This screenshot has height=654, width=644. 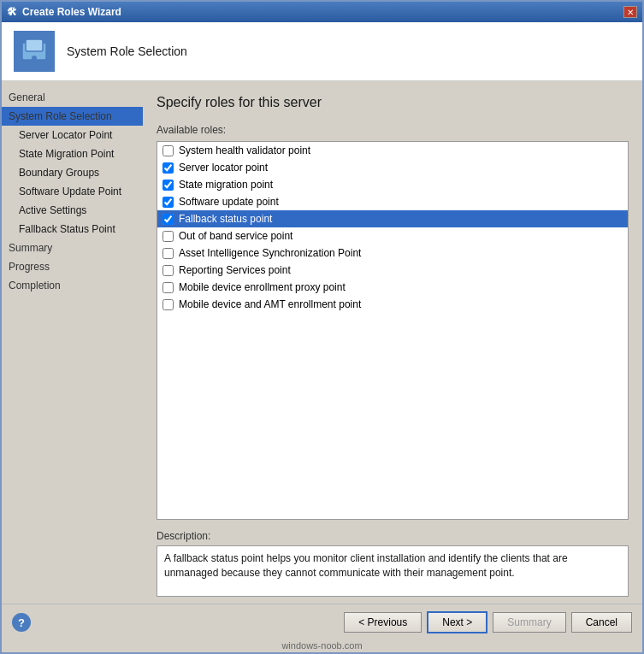 I want to click on role-checkbox-system-health-validator, so click(x=168, y=150).